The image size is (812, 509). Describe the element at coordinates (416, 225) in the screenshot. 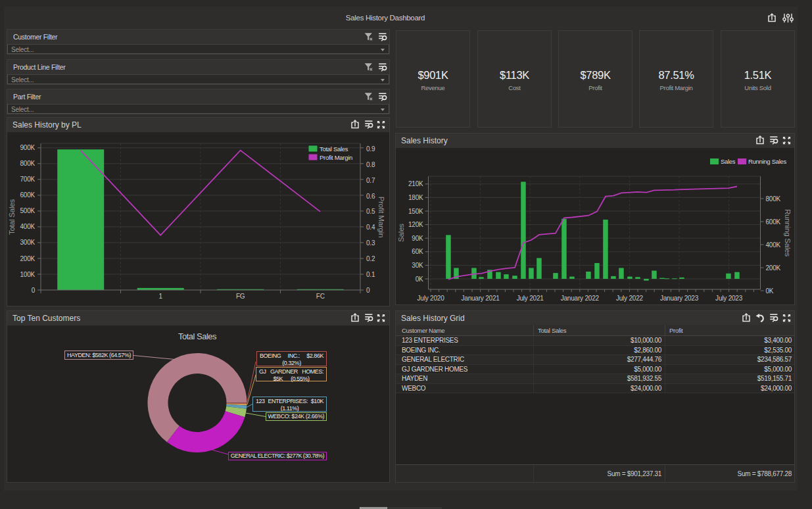

I see `svg-text: 120K` at that location.